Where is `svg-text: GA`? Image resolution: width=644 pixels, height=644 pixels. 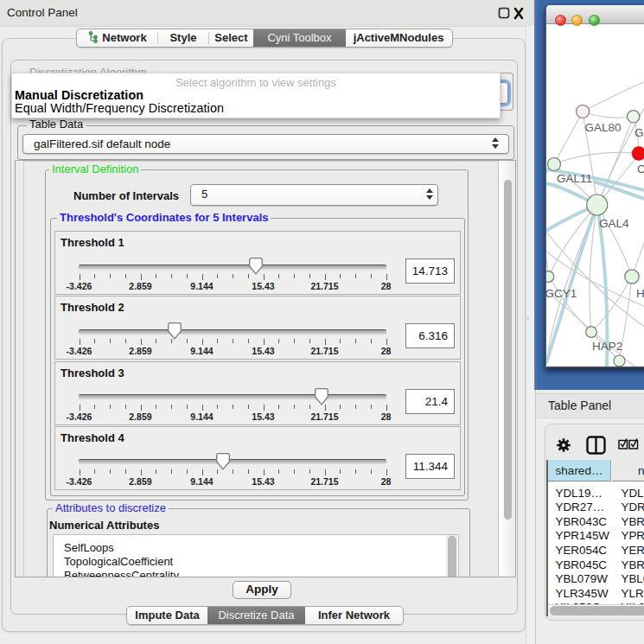 svg-text: GA is located at coordinates (640, 133).